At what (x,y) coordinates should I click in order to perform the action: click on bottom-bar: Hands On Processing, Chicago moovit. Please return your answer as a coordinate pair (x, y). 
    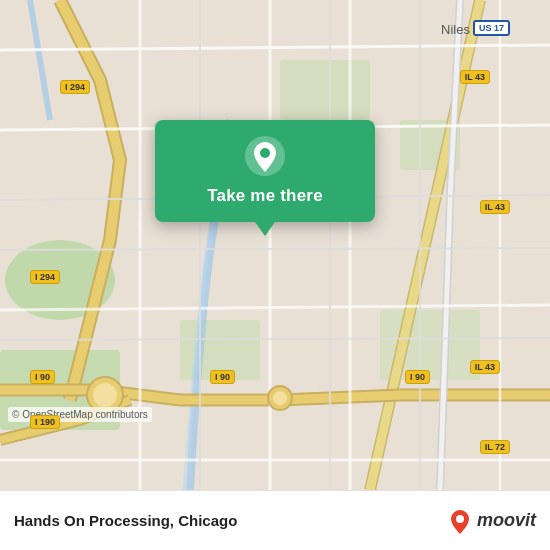
    Looking at the image, I should click on (275, 520).